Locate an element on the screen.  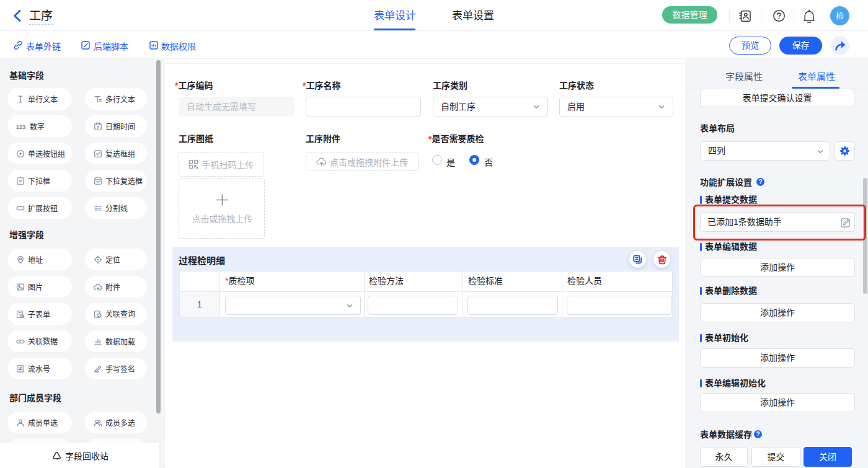
svg-text: 123 is located at coordinates (21, 127).